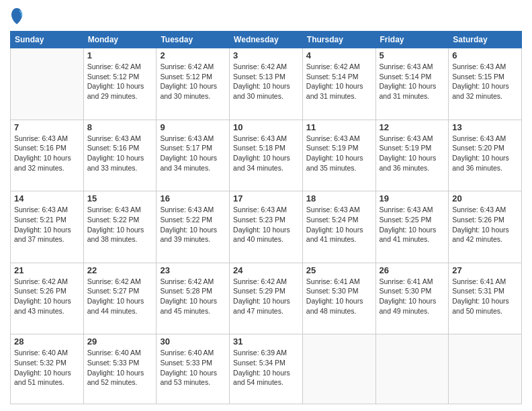 This screenshot has width=532, height=411. I want to click on day-number: 13, so click(485, 128).